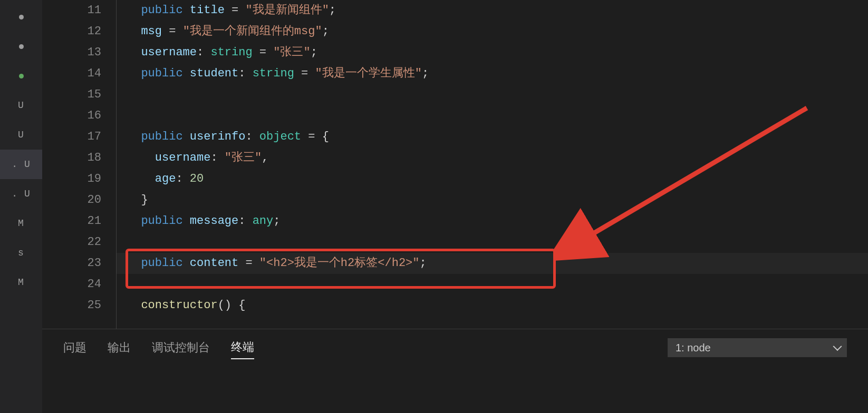 The width and height of the screenshot is (868, 413). I want to click on line-number: 13, so click(72, 53).